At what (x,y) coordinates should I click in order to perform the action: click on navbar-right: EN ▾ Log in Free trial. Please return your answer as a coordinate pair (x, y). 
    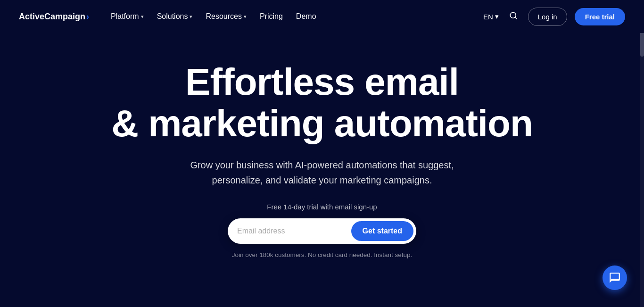
    Looking at the image, I should click on (554, 17).